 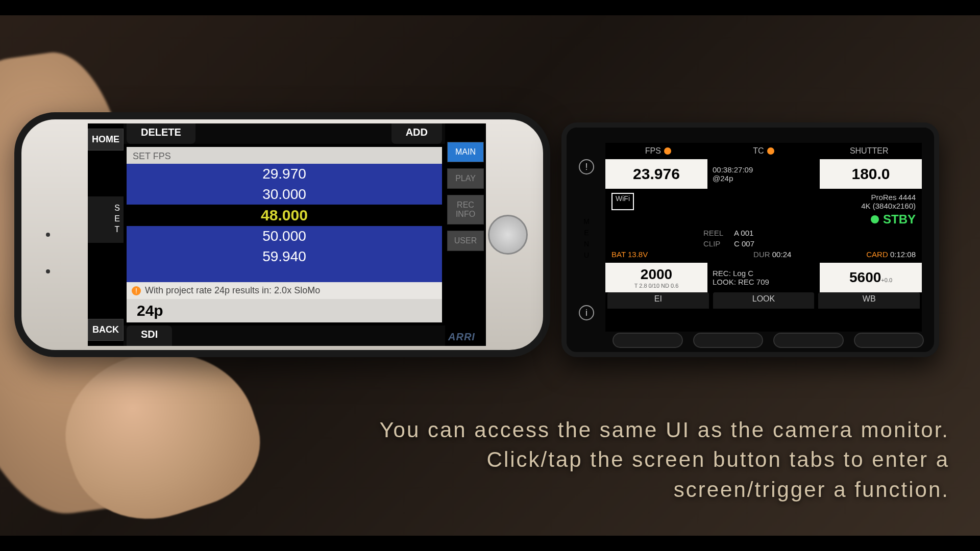 What do you see at coordinates (871, 278) in the screenshot?
I see `wb-value: 5600+0.0` at bounding box center [871, 278].